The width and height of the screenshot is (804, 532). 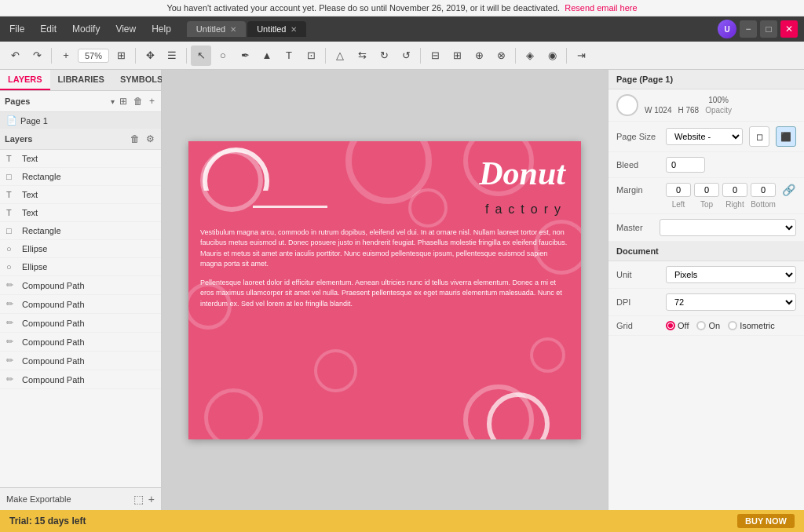 I want to click on align-left-button: ⊟, so click(x=435, y=56).